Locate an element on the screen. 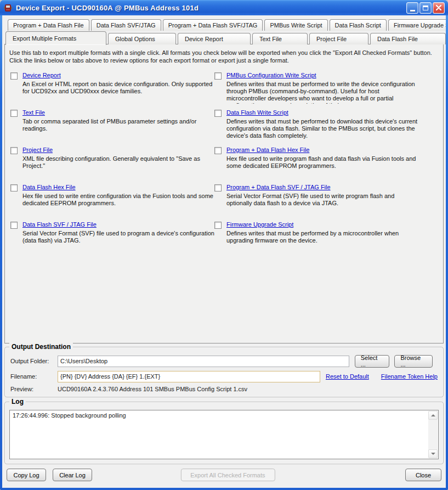 Image resolution: width=448 pixels, height=490 pixels. output-folder-input: C:\Users\Desktop is located at coordinates (203, 361).